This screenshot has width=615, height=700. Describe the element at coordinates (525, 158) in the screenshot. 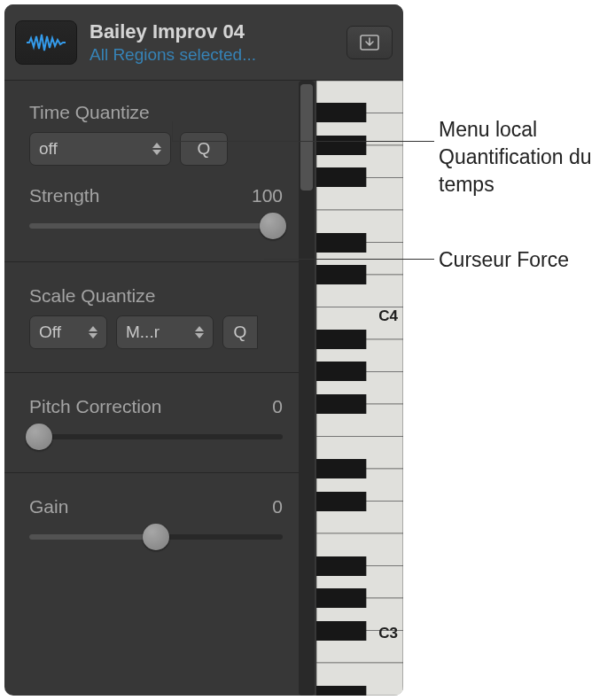

I see `annotation-time-quantize: Menu local Quantification du temps` at that location.